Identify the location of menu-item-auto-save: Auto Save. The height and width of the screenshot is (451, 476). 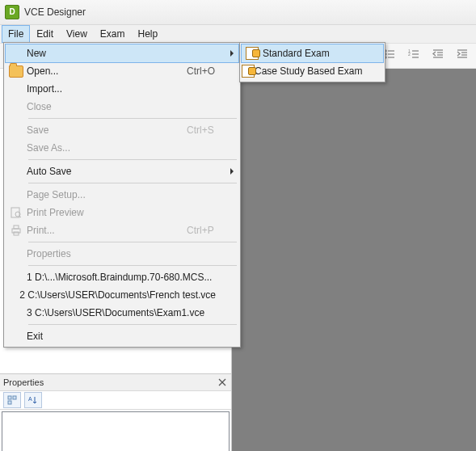
(122, 171).